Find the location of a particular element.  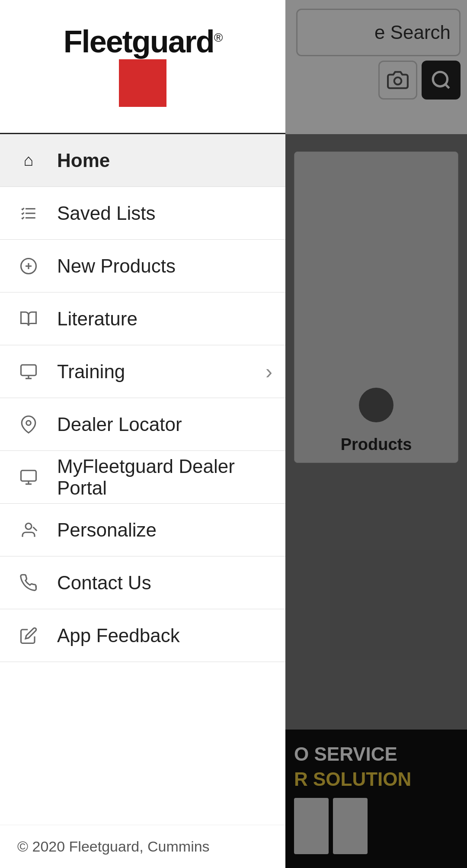

nav-label-saved-lists: Saved Lists is located at coordinates (106, 213).